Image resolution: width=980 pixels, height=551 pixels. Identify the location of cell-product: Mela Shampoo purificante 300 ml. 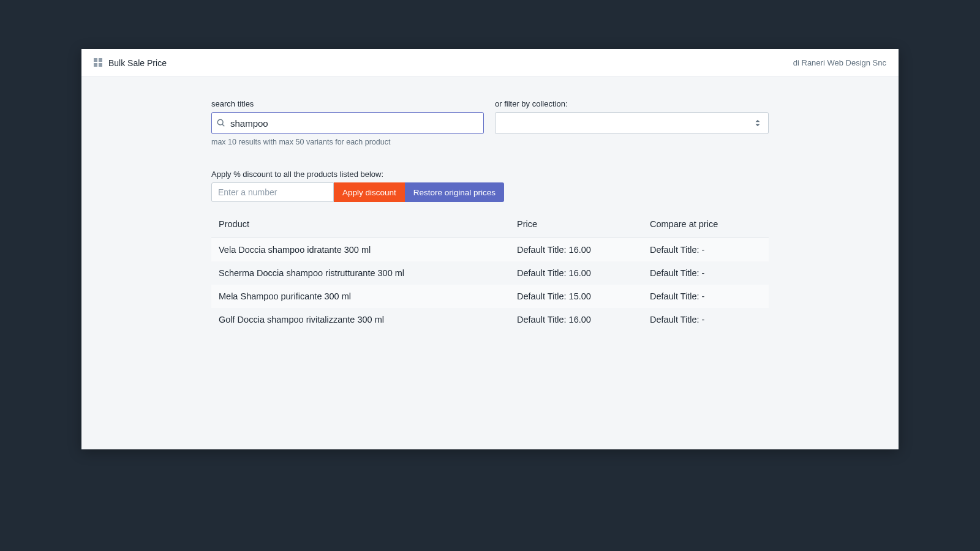
(368, 296).